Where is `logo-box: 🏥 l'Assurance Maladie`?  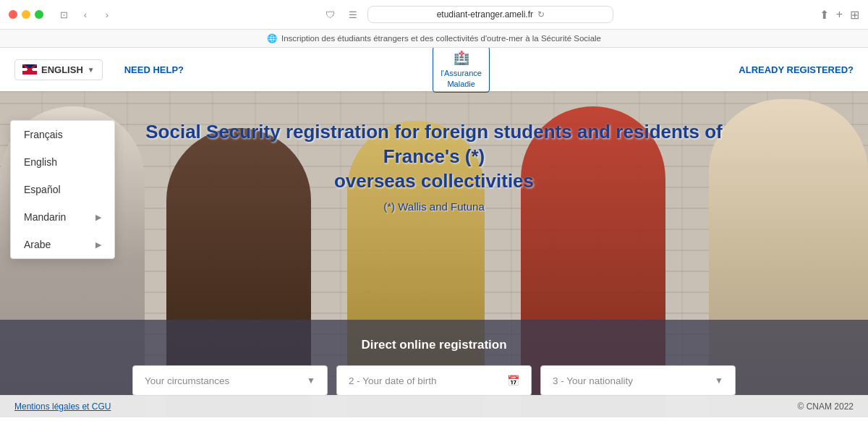
logo-box: 🏥 l'Assurance Maladie is located at coordinates (461, 70).